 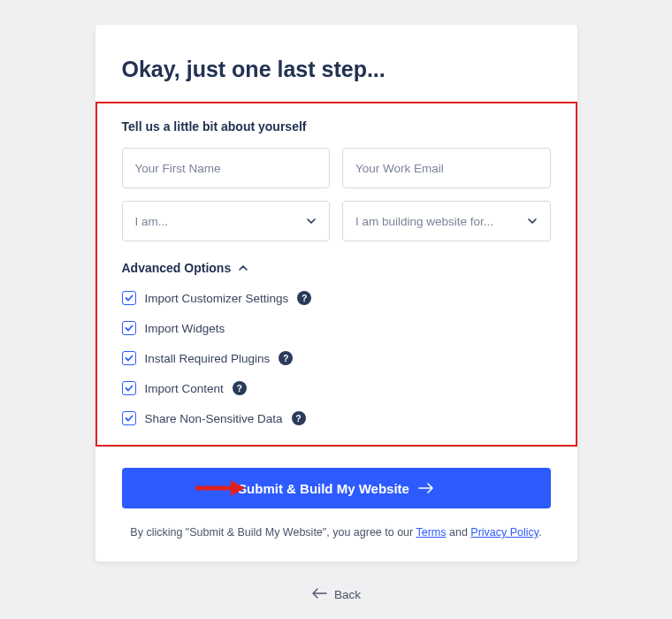 I want to click on arrow-right-icon, so click(x=426, y=488).